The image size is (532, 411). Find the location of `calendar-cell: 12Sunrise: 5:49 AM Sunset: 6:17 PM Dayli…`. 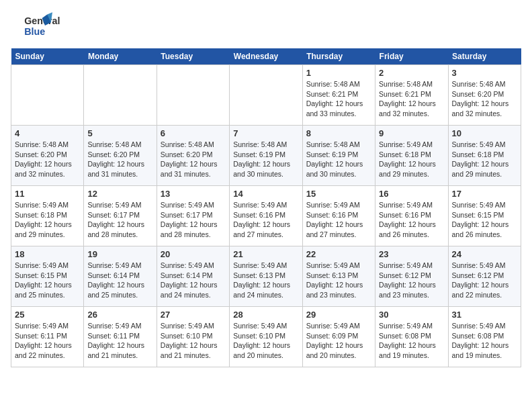

calendar-cell: 12Sunrise: 5:49 AM Sunset: 6:17 PM Dayli… is located at coordinates (120, 216).